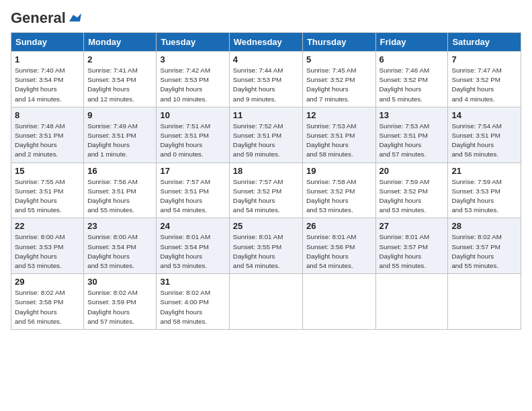 This screenshot has height=411, width=532. I want to click on day-number: 23, so click(120, 226).